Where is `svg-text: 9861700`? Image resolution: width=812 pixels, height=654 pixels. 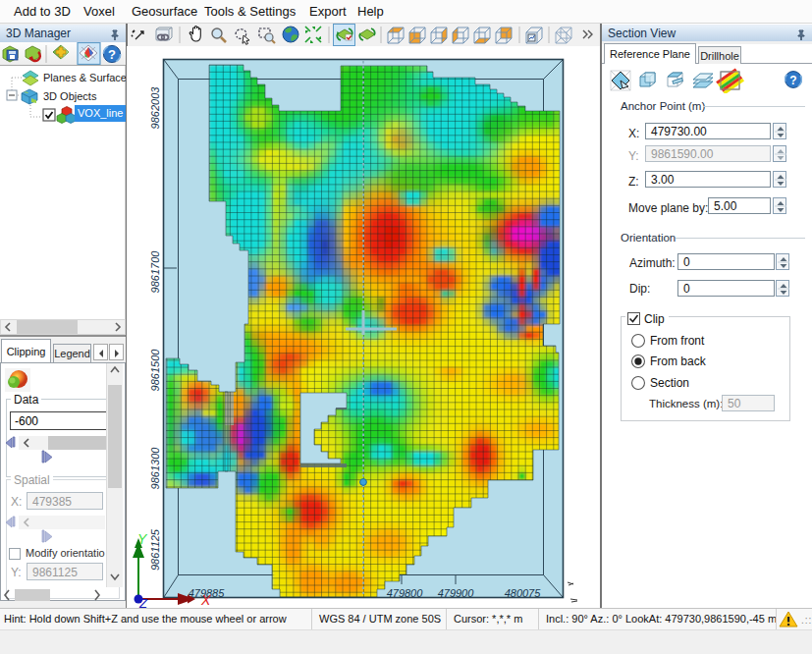 svg-text: 9861700 is located at coordinates (155, 272).